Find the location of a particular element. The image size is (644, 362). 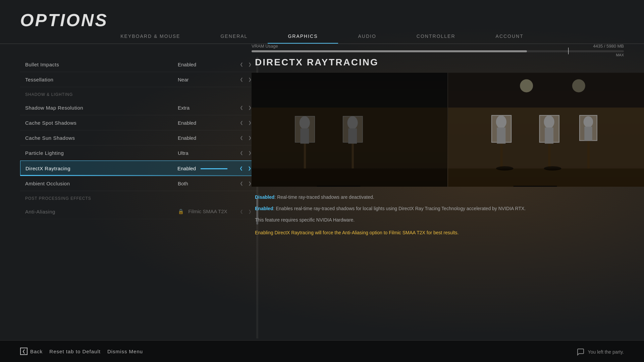

settings-item-directx-raytracing: DirectX Raytracing Enabled ❮ ❯ is located at coordinates (139, 168).